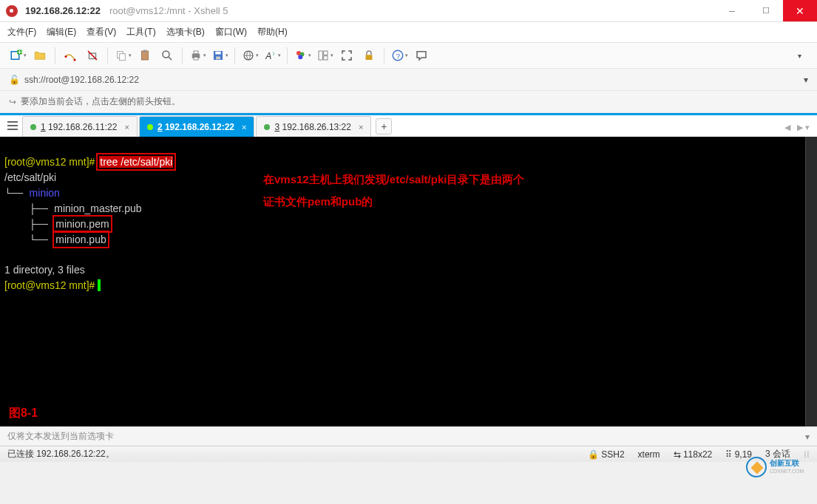 Image resolution: width=817 pixels, height=504 pixels. What do you see at coordinates (145, 55) in the screenshot?
I see `paste-button` at bounding box center [145, 55].